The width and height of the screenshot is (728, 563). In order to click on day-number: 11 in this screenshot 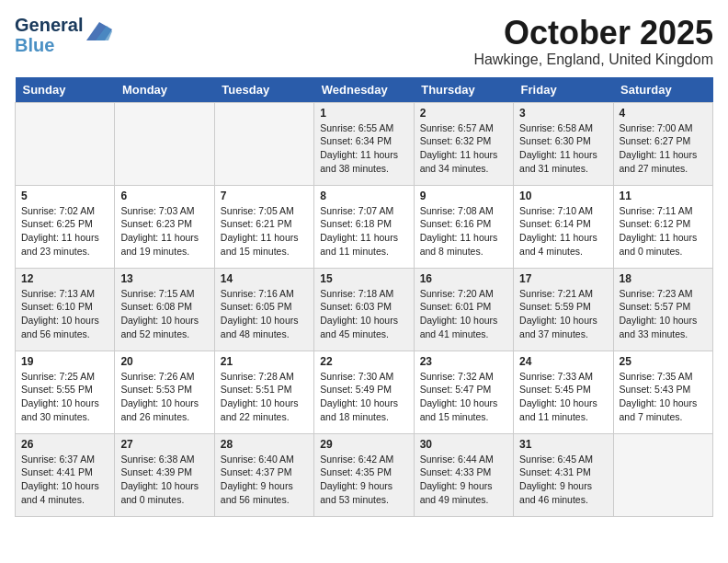, I will do `click(664, 196)`.